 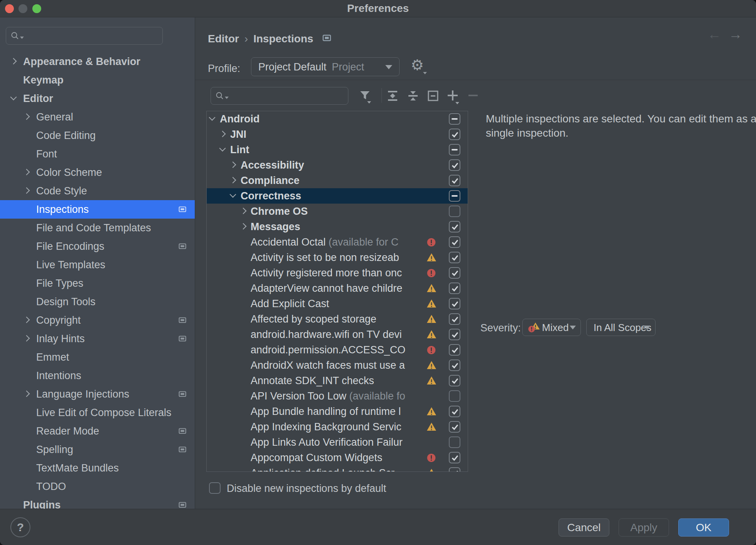 What do you see at coordinates (97, 62) in the screenshot?
I see `sidebar-item-appearance-behavior: Appearance & Behavior` at bounding box center [97, 62].